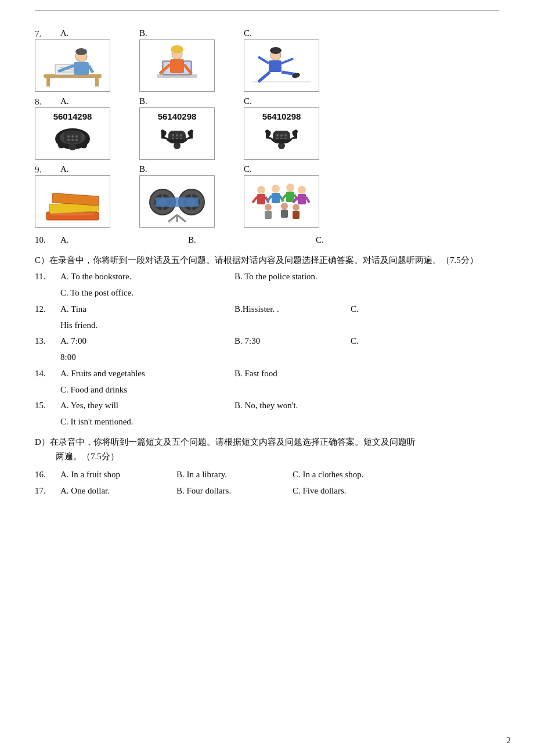 The width and height of the screenshot is (534, 756). Describe the element at coordinates (267, 318) in the screenshot. I see `q12-row: 12. A. Tina B.Hissister. . C. His friend…` at that location.